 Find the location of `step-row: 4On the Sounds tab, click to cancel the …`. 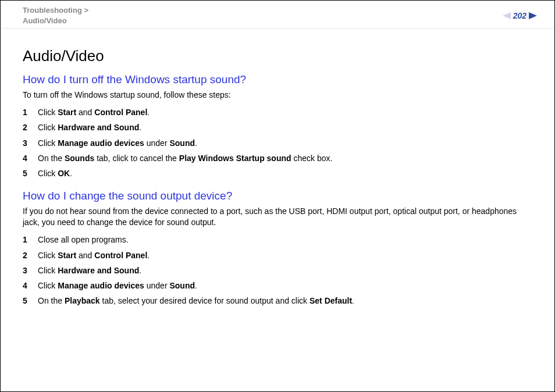

step-row: 4On the Sounds tab, click to cancel the … is located at coordinates (278, 158).